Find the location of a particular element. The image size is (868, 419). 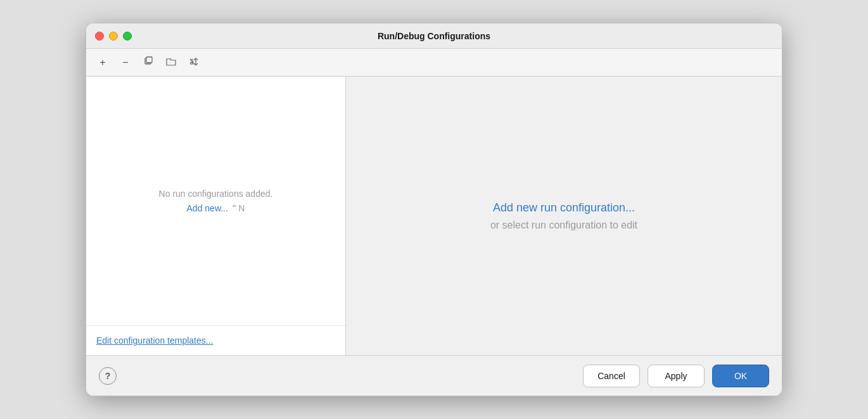

window-title: Run/Debug Configurations is located at coordinates (434, 36).